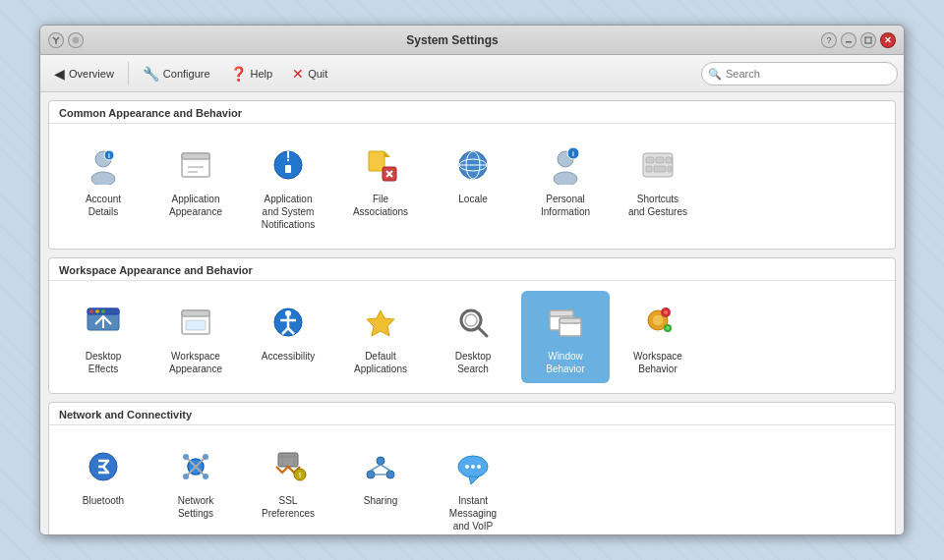 Image resolution: width=944 pixels, height=560 pixels. I want to click on window-close-button: ✕, so click(888, 40).